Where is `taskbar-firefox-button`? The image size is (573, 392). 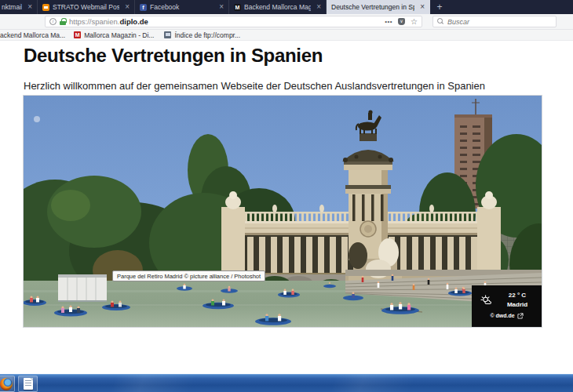 taskbar-firefox-button is located at coordinates (8, 384).